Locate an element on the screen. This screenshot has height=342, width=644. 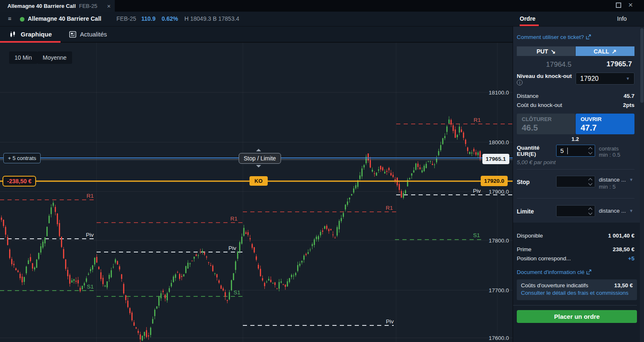
chart-toolbar: Graphique Actualités is located at coordinates (256, 35).